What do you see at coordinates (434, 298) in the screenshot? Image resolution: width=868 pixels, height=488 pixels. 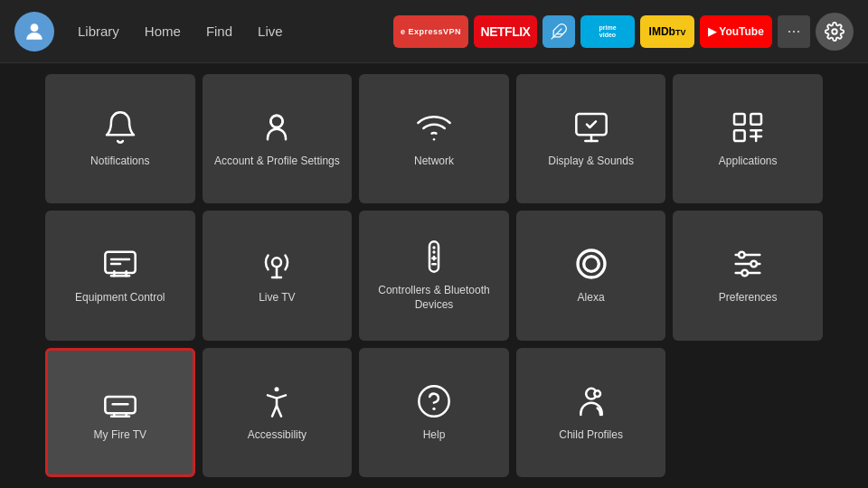 I see `controllers-bluetooth-label: Controllers & Bluetooth Devices` at bounding box center [434, 298].